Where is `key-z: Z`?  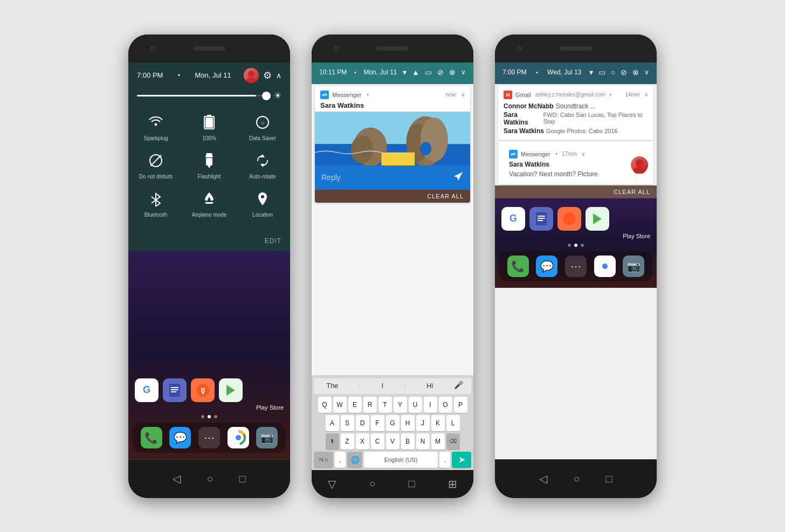
key-z: Z is located at coordinates (347, 441).